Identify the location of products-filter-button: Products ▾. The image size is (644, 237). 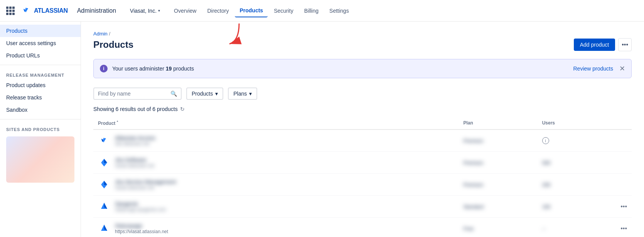
(205, 94).